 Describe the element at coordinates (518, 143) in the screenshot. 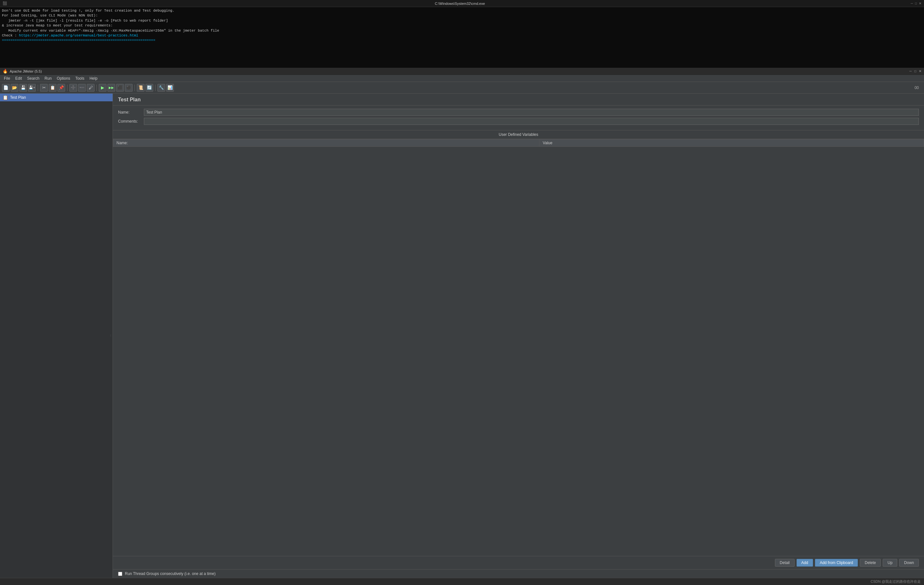

I see `variables-table: Name: Value` at that location.